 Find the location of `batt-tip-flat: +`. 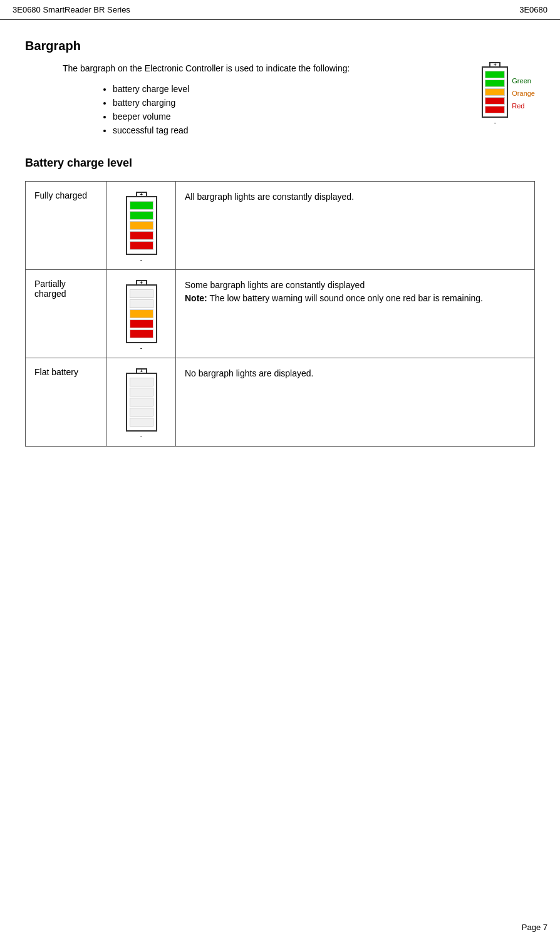

batt-tip-flat: + is located at coordinates (142, 371).